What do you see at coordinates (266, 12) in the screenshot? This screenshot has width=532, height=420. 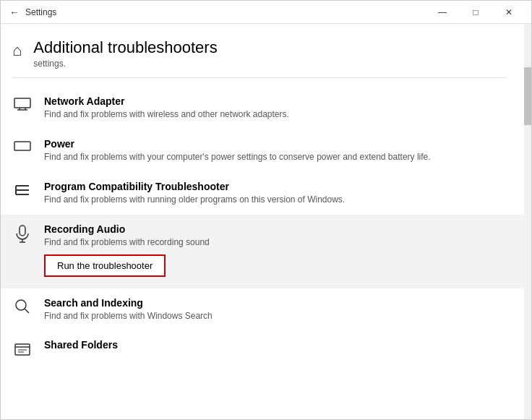 I see `title-bar: ← Settings — □ ✕` at bounding box center [266, 12].